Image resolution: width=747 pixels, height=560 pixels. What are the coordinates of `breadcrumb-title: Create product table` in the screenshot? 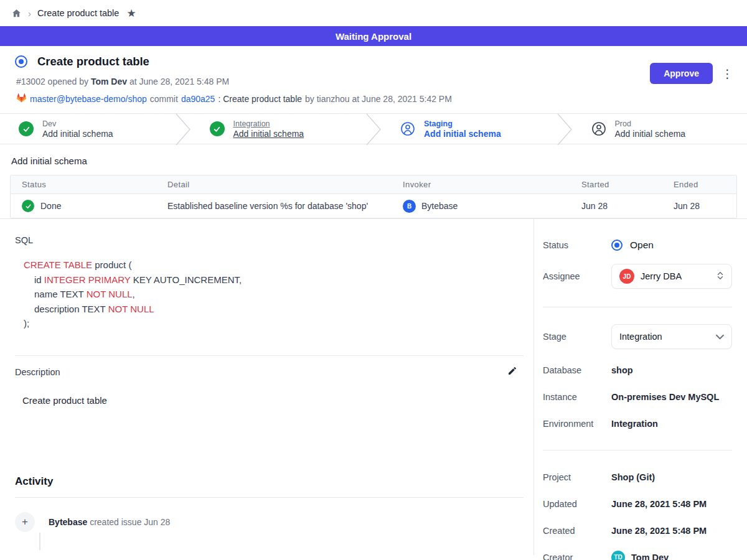 It's located at (78, 13).